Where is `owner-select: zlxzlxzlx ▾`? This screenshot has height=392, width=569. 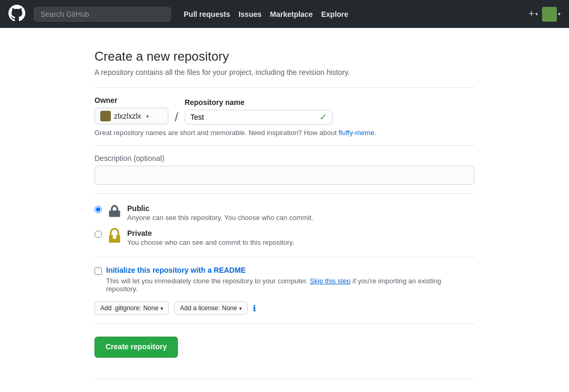
owner-select: zlxzlxzlx ▾ is located at coordinates (131, 116).